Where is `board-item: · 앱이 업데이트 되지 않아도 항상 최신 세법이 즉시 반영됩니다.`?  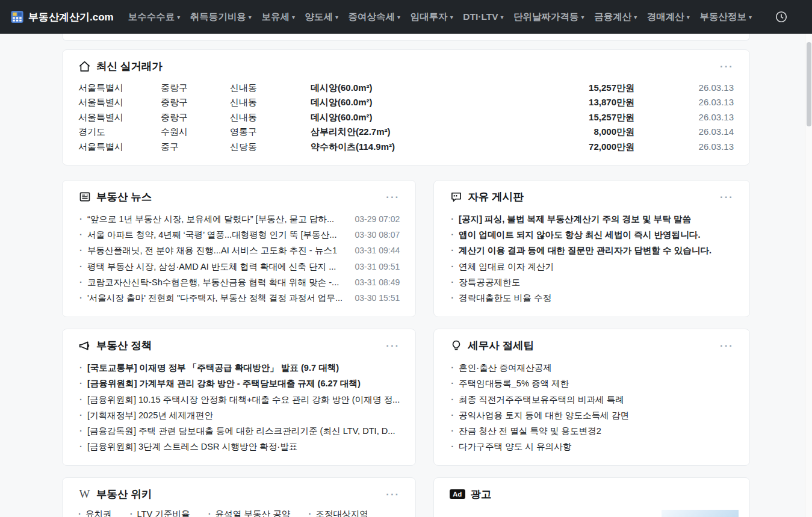
board-item: · 앱이 업데이트 되지 않아도 항상 최신 세법이 즉시 반영됩니다. is located at coordinates (592, 235).